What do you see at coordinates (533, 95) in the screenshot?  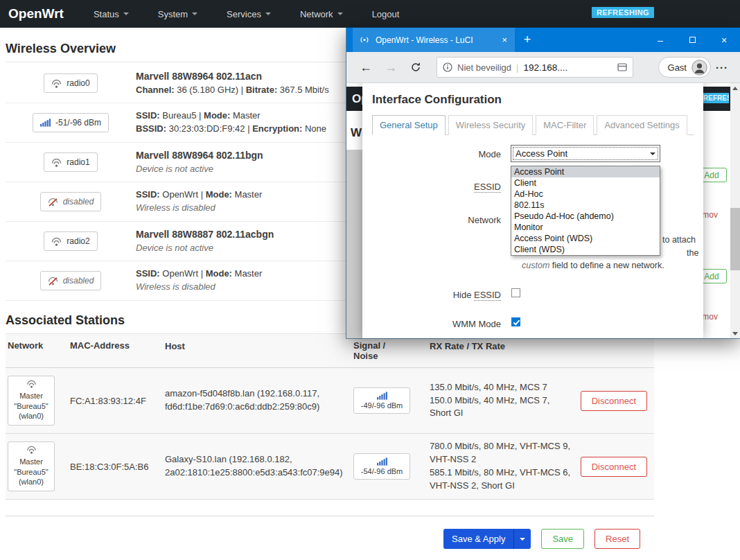 I see `dialog-title: Interface Configuration` at bounding box center [533, 95].